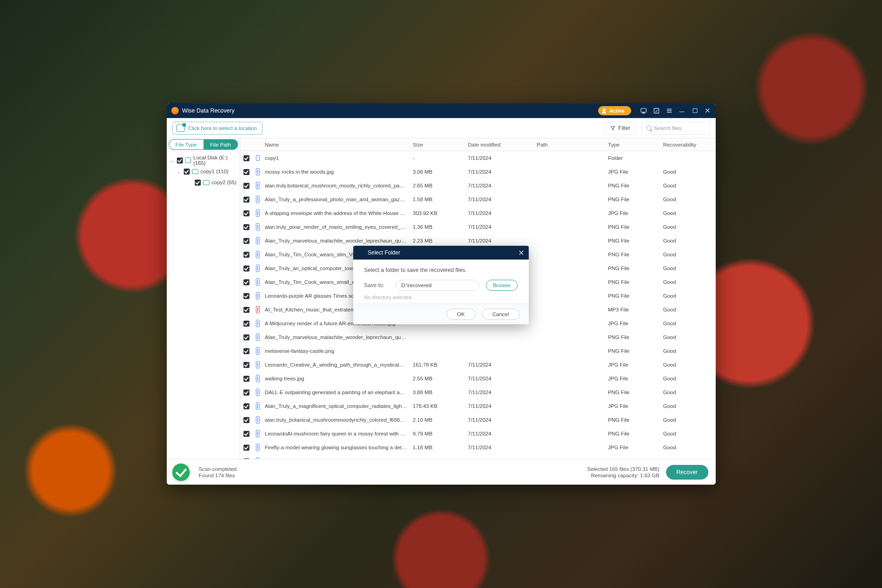 The height and width of the screenshot is (588, 882). Describe the element at coordinates (502, 285) in the screenshot. I see `browse-button: Browse` at that location.